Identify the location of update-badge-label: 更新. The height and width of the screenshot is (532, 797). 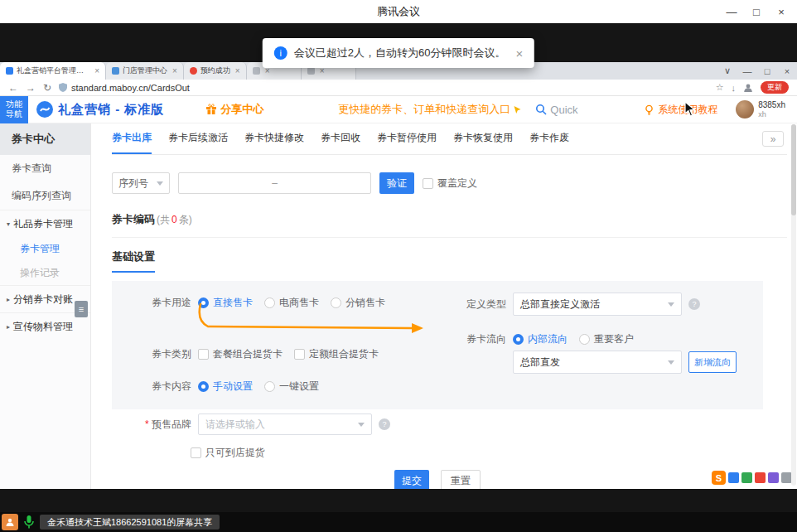
(775, 88).